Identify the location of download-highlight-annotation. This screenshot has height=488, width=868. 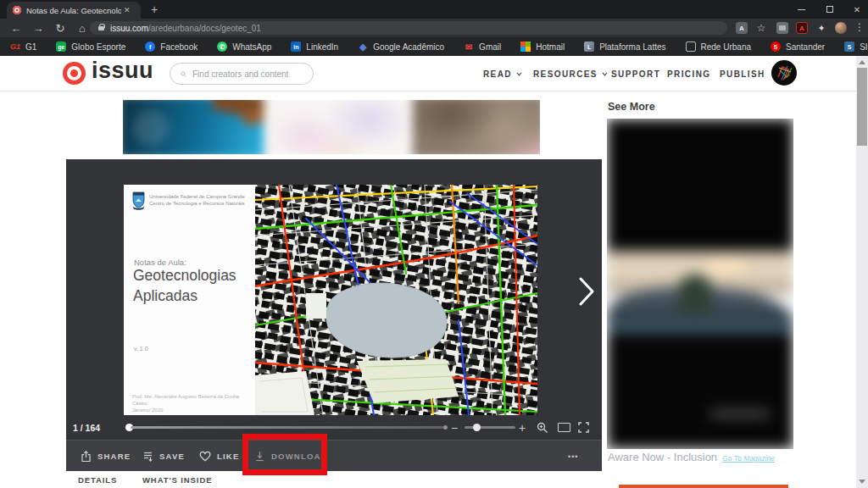
(285, 454).